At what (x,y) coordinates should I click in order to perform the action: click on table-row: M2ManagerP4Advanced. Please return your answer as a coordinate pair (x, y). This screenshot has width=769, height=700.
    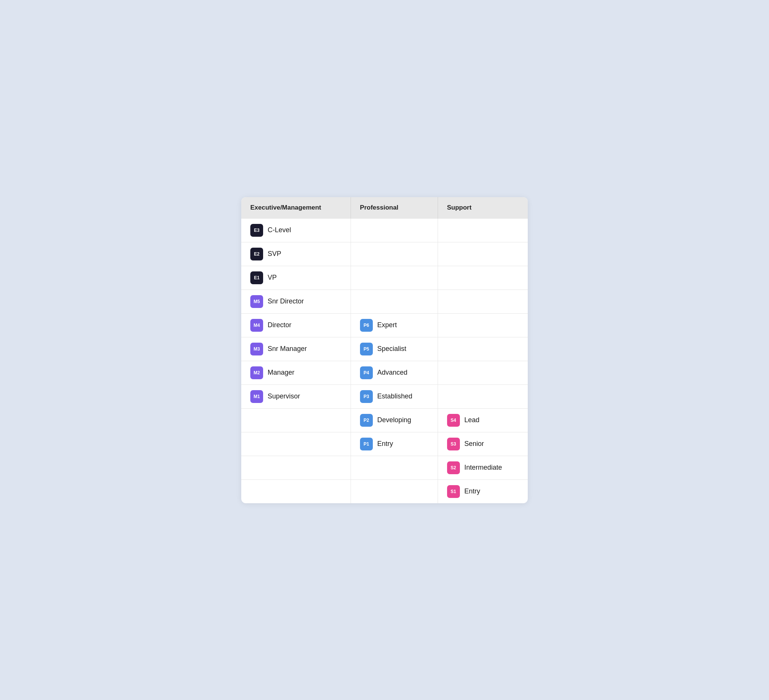
    Looking at the image, I should click on (384, 373).